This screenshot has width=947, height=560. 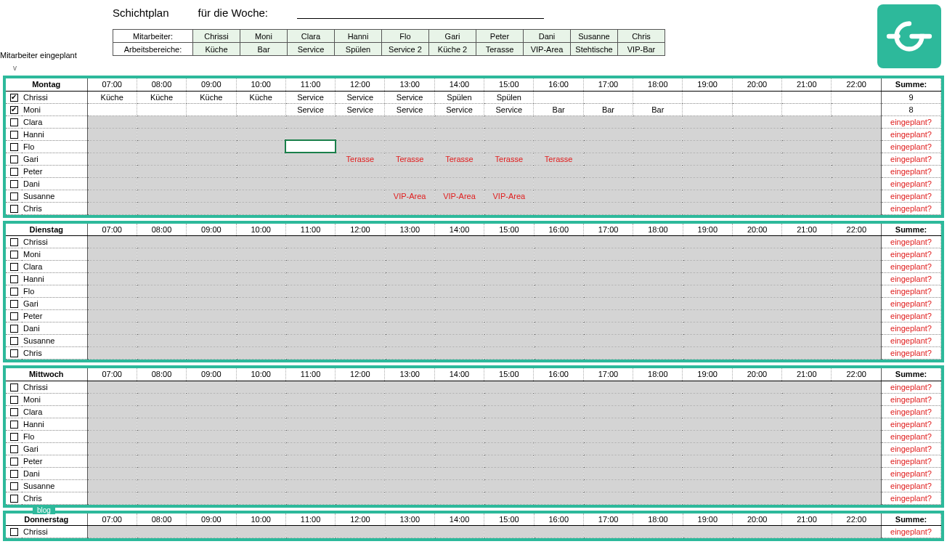 I want to click on schedule-cell: Terasse, so click(x=410, y=158).